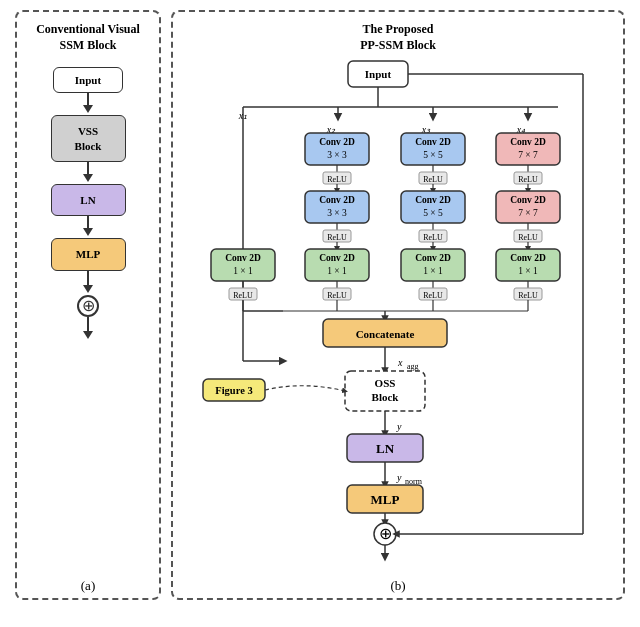  Describe the element at coordinates (88, 109) in the screenshot. I see `arrow-down` at that location.